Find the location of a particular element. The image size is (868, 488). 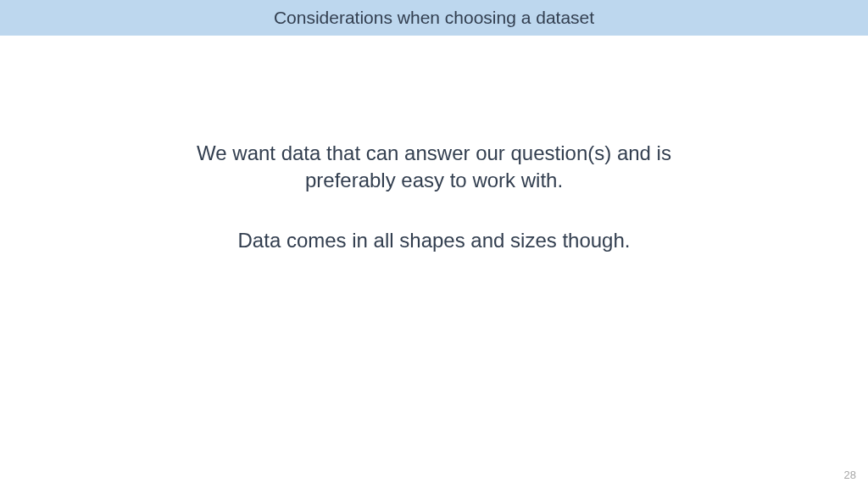

slide-title: Considerations when choosing a dataset is located at coordinates (434, 18).